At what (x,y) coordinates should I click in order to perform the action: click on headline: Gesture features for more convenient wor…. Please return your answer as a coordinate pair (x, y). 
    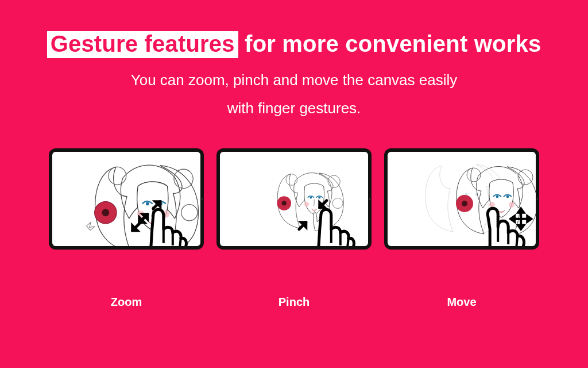
    Looking at the image, I should click on (294, 45).